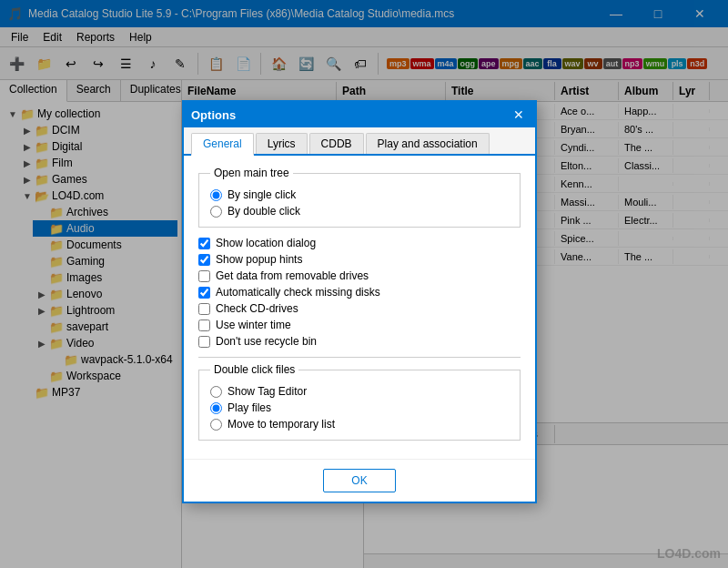  What do you see at coordinates (204, 293) in the screenshot?
I see `cb-auto-check-input` at bounding box center [204, 293].